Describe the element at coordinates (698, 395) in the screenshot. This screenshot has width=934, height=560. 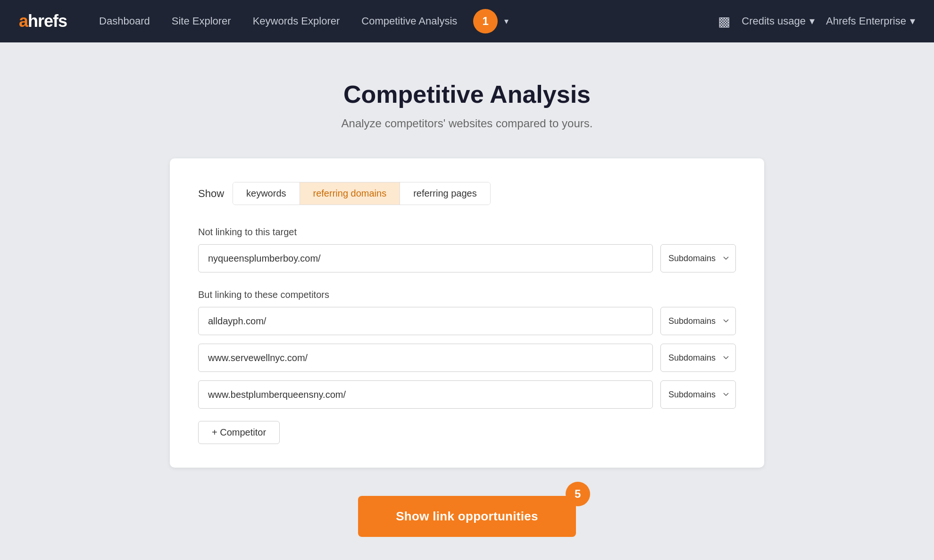
I see `competitor-mode-select-3: Subdomains Exact URL Domain Subfolders` at that location.